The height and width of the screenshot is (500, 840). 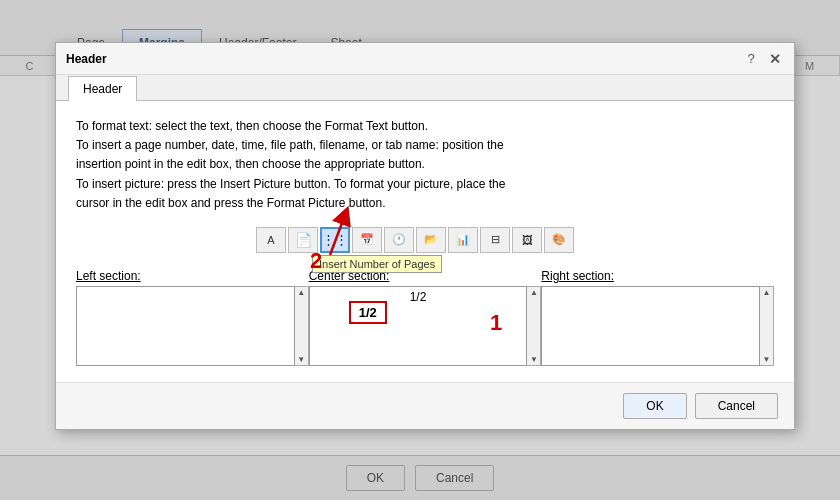 I want to click on left-scroll-down: ▼, so click(x=301, y=360).